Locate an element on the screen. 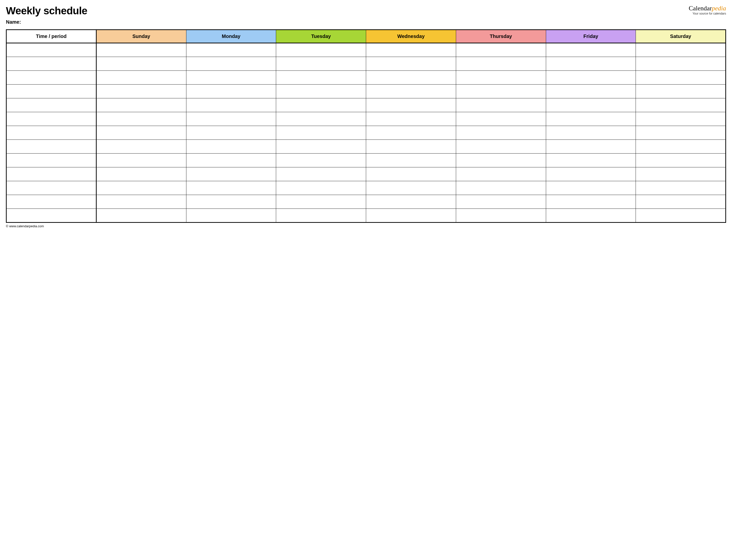  column-header-wednesday: Wednesday is located at coordinates (411, 36).